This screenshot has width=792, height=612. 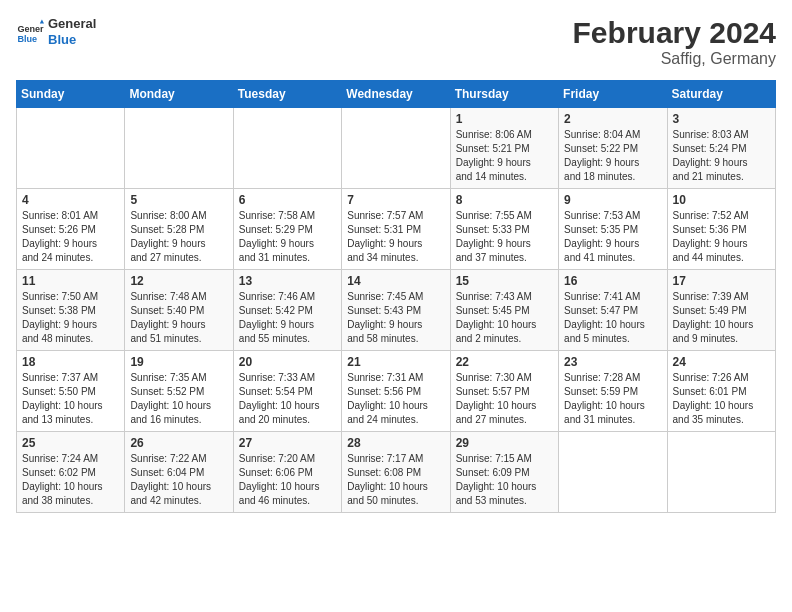 What do you see at coordinates (71, 392) in the screenshot?
I see `calendar-cell: 18Sunrise: 7:37 AM Sunset: 5:50 PM Dayli…` at bounding box center [71, 392].